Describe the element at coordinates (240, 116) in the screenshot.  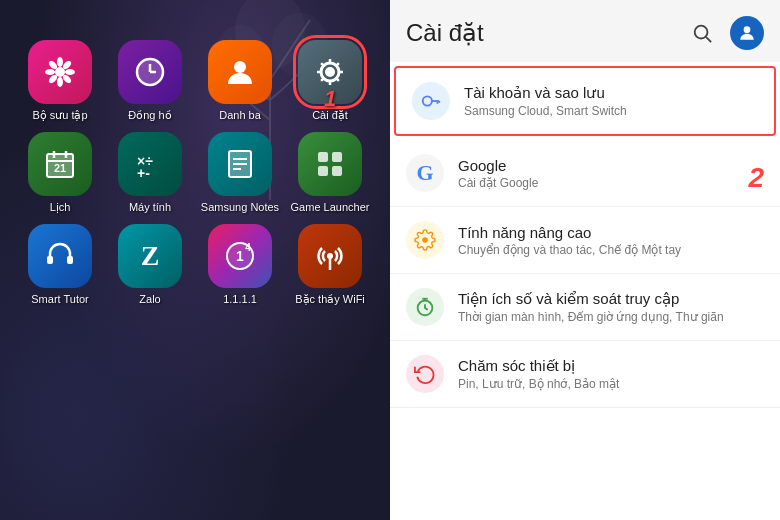
I see `app-label: Danh ba` at that location.